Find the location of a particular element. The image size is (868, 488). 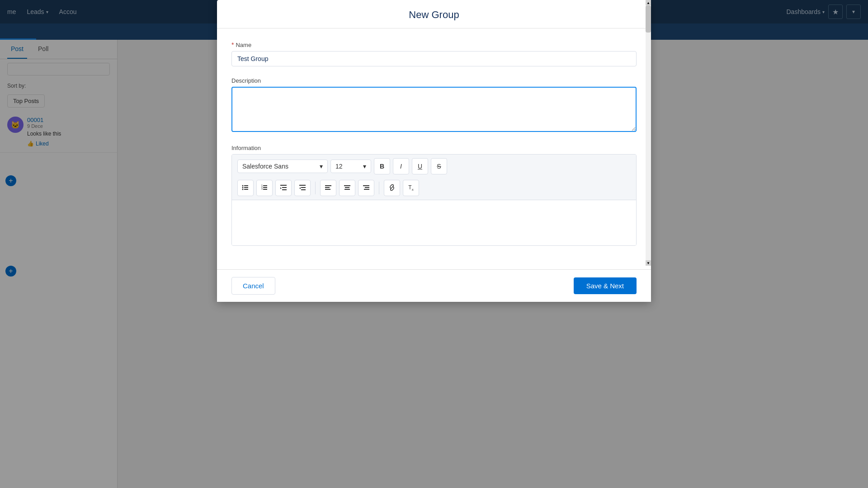

cancel-button: Cancel is located at coordinates (253, 286).